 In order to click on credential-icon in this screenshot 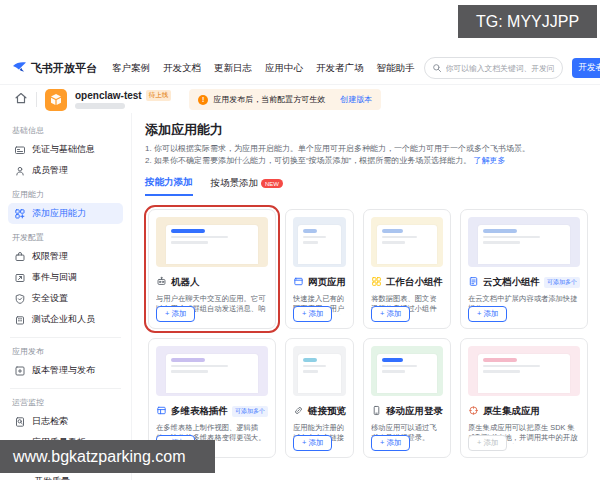, I will do `click(20, 150)`.